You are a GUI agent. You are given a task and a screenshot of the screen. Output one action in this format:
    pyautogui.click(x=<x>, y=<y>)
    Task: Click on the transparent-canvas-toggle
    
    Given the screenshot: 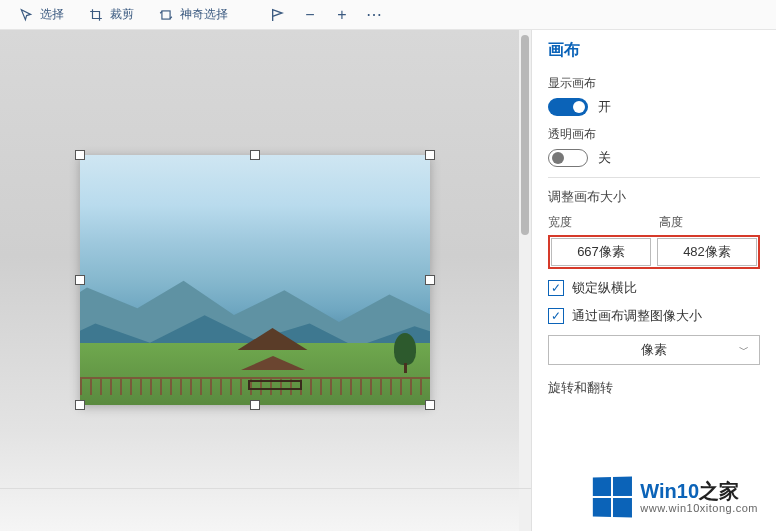 What is the action you would take?
    pyautogui.click(x=568, y=158)
    